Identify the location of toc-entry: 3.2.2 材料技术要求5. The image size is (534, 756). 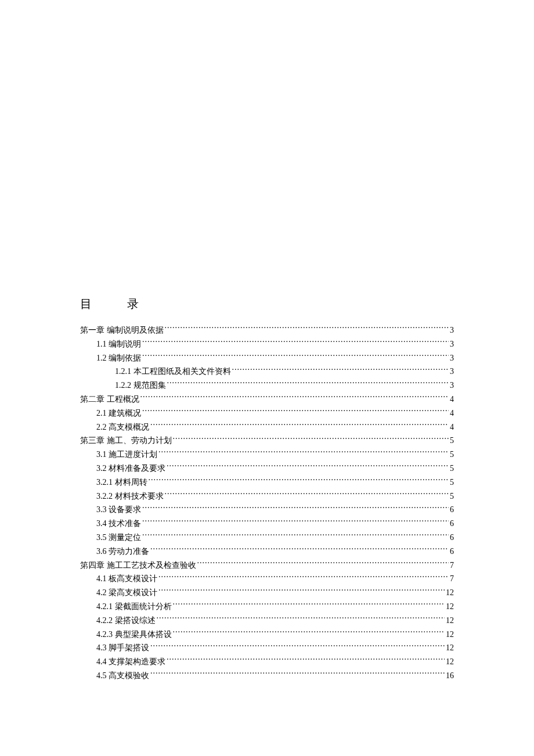
(275, 496).